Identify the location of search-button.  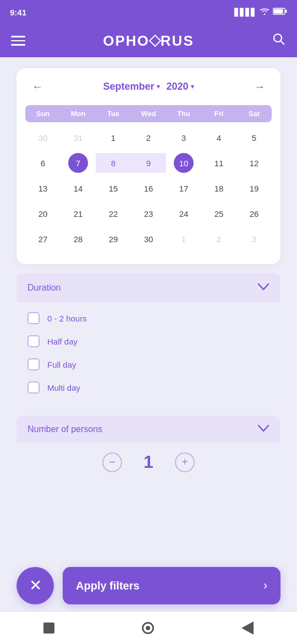
(279, 41).